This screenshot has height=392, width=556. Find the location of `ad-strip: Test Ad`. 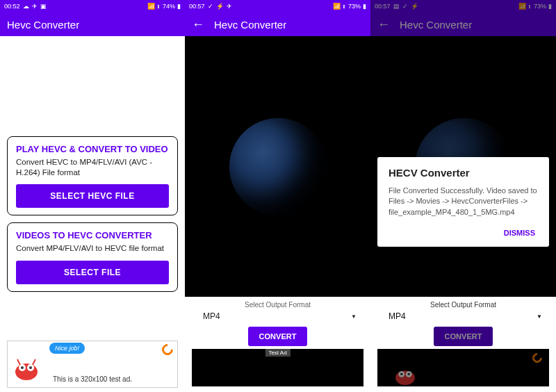

ad-strip: Test Ad is located at coordinates (278, 368).